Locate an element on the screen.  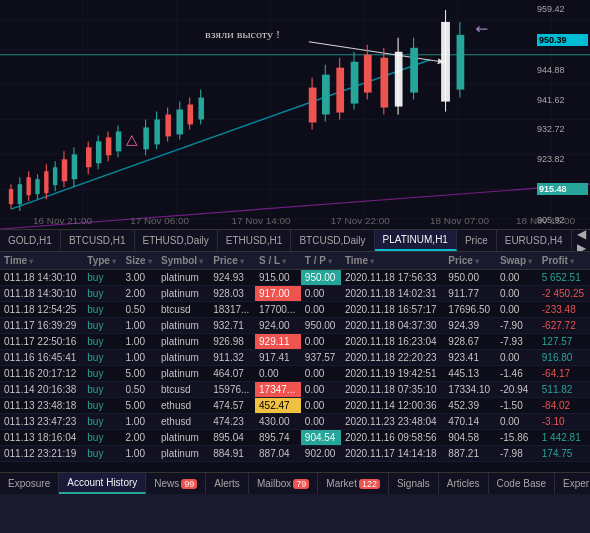
table-cell: 174.75 is located at coordinates (564, 454).